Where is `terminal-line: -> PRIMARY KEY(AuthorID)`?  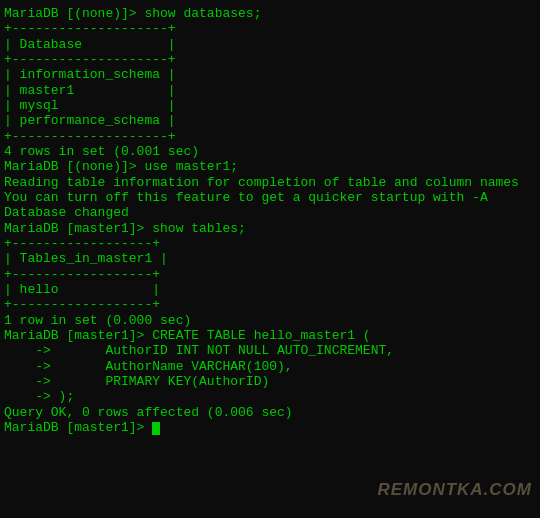 terminal-line: -> PRIMARY KEY(AuthorID) is located at coordinates (270, 382).